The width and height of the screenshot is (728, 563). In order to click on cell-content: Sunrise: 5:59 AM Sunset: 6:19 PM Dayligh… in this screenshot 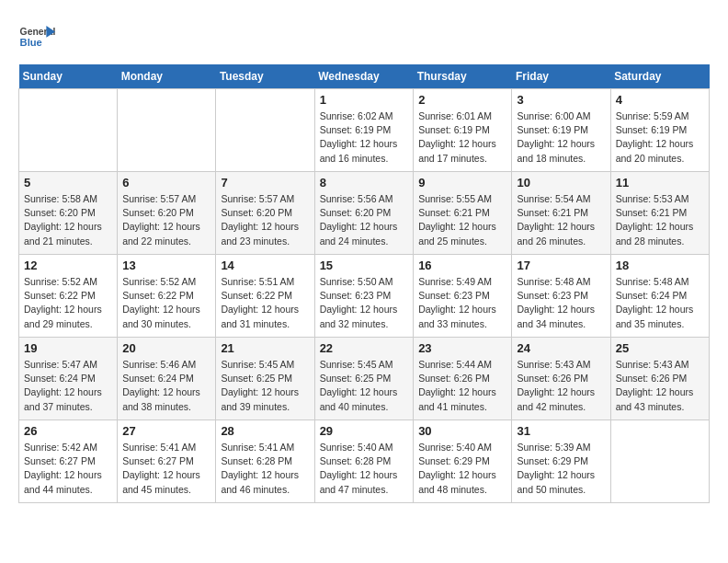, I will do `click(660, 138)`.